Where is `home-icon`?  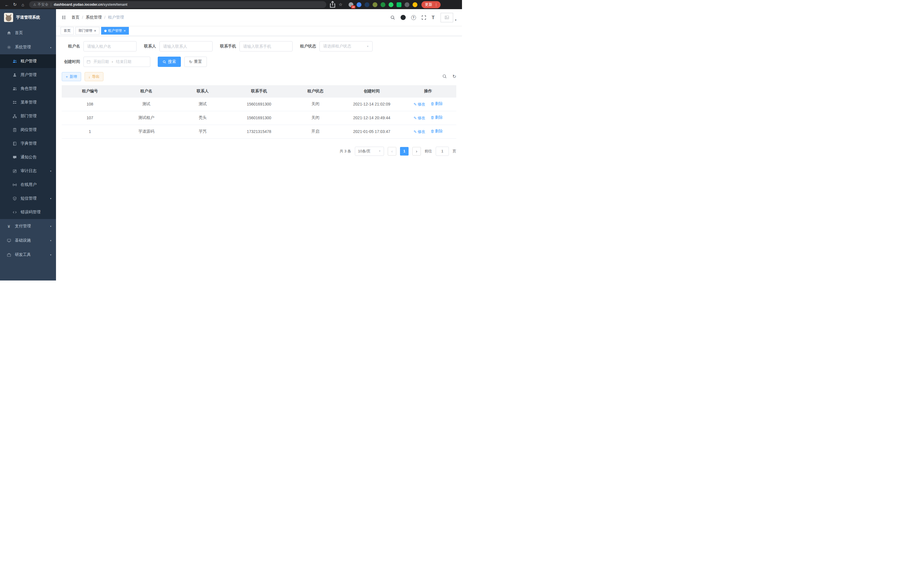 home-icon is located at coordinates (9, 33).